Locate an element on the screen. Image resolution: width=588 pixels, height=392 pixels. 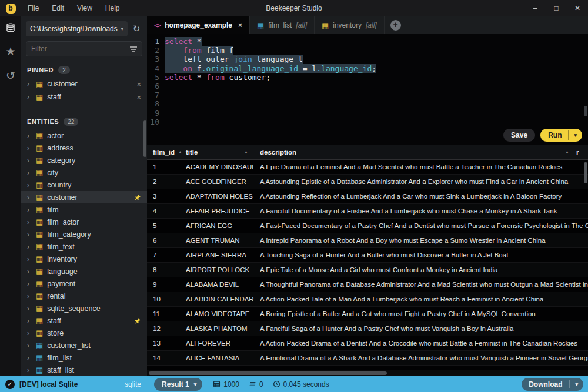
code-line-9: 9 is located at coordinates (368, 113).